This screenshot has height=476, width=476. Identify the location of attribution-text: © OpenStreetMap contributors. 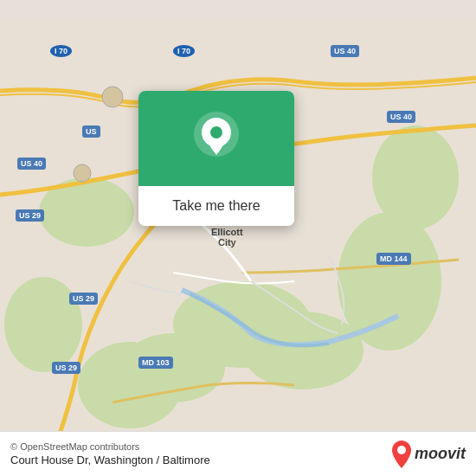
(201, 447).